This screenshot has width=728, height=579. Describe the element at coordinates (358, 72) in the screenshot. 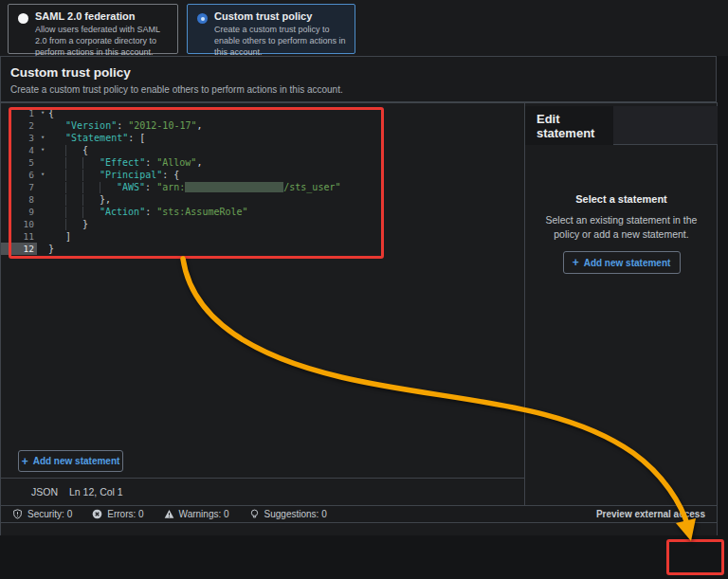

I see `page-title: Custom trust policy` at that location.